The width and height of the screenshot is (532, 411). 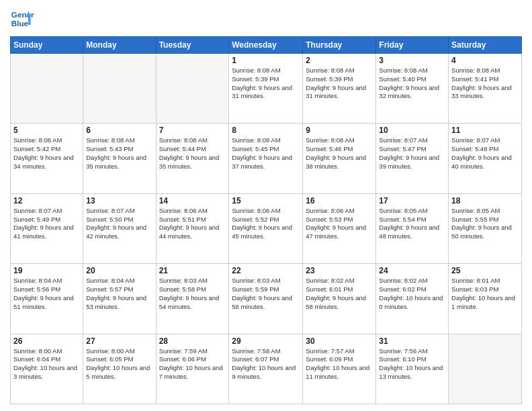 I want to click on day-number: 31, so click(x=412, y=341).